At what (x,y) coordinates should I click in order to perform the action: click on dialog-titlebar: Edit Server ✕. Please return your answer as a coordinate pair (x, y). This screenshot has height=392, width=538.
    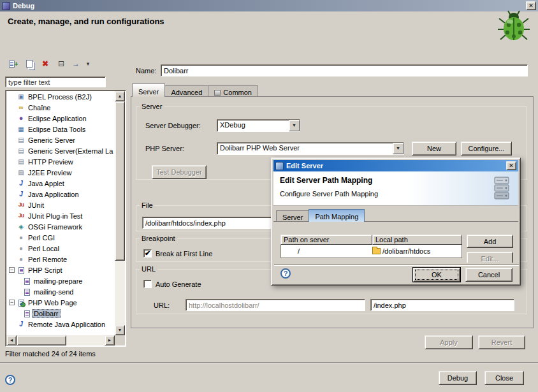
    Looking at the image, I should click on (396, 166).